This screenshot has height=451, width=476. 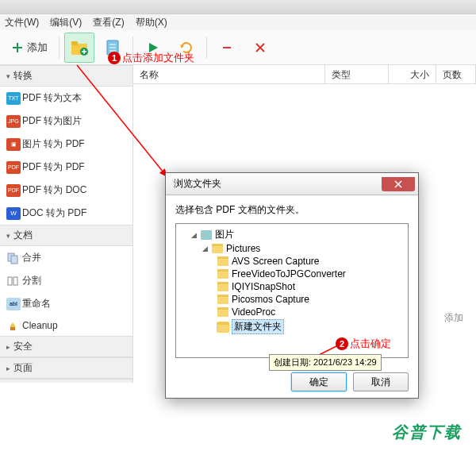 What do you see at coordinates (79, 48) in the screenshot?
I see `add-folder-button` at bounding box center [79, 48].